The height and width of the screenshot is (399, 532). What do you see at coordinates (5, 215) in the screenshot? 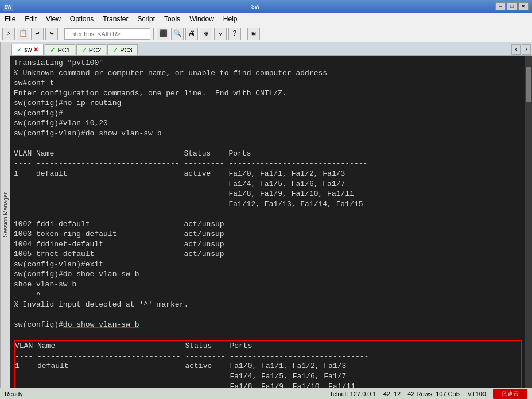
I see `session-manager: Session Manager` at bounding box center [5, 215].